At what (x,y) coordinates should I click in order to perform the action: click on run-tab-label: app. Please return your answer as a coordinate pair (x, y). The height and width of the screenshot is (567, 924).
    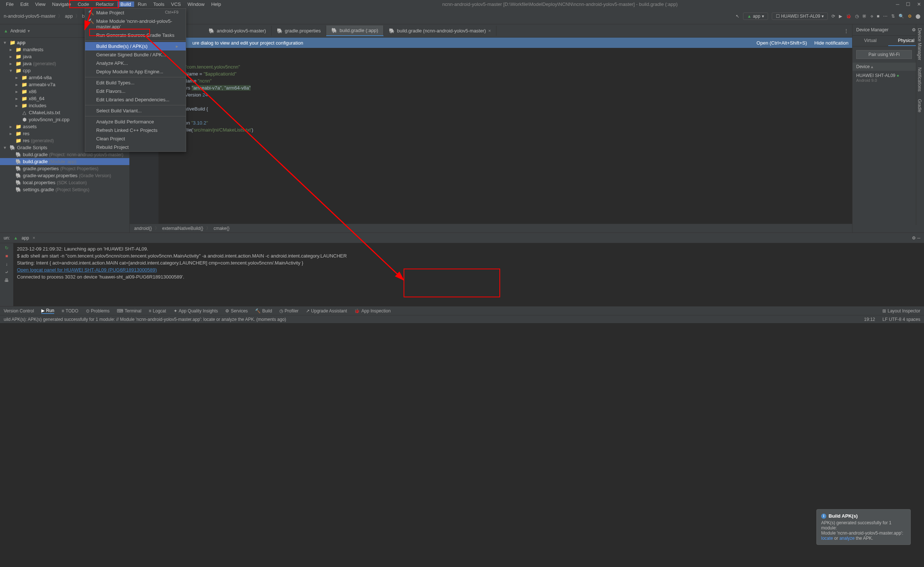
    Looking at the image, I should click on (26, 238).